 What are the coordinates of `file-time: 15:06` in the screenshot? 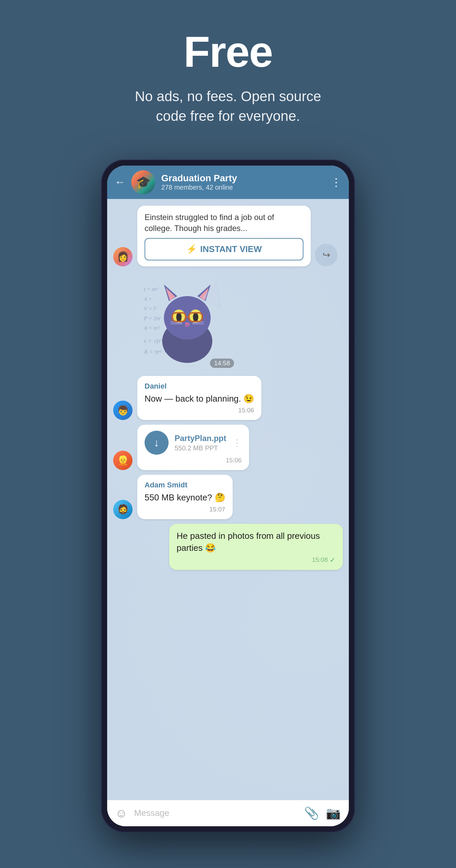 It's located at (193, 460).